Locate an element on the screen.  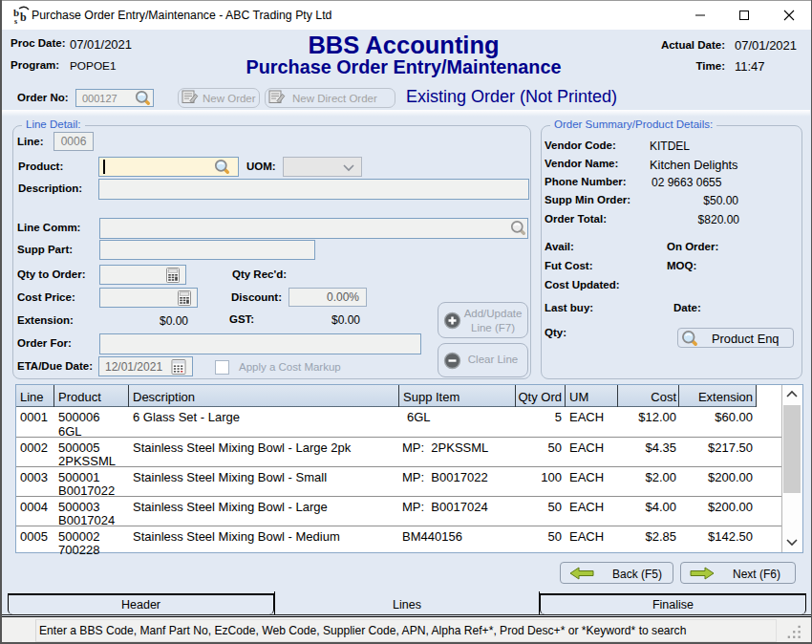
svg-text: b is located at coordinates (23, 17).